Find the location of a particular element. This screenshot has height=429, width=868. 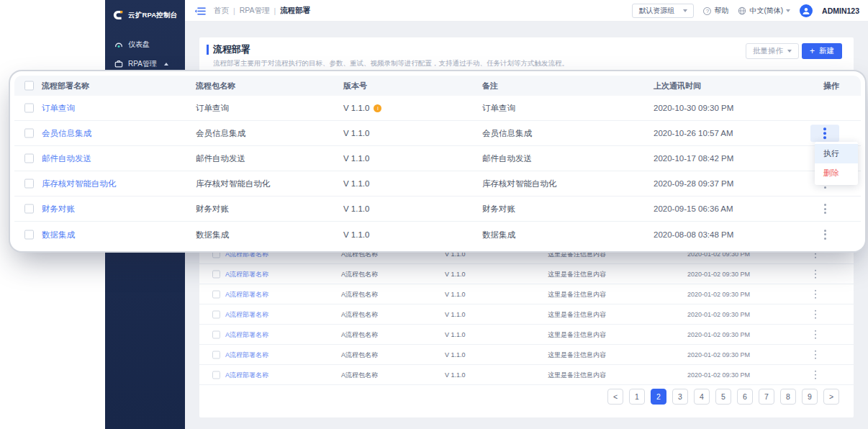

table-header-row: 流程部署名称 流程包名称 版本号 备注 上次通讯时间 操作 is located at coordinates (438, 86).